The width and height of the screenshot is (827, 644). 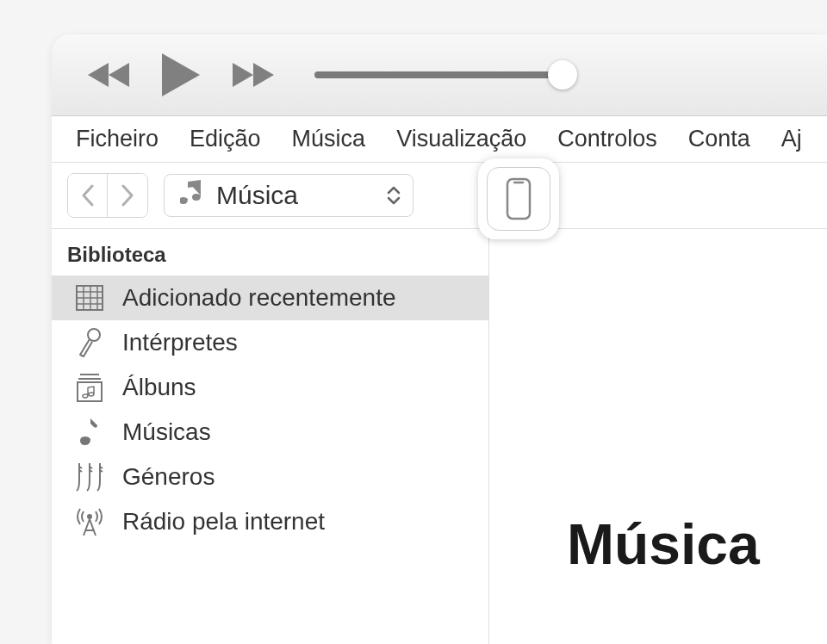 I want to click on sidebar-item-artists: Intérpretes, so click(x=270, y=343).